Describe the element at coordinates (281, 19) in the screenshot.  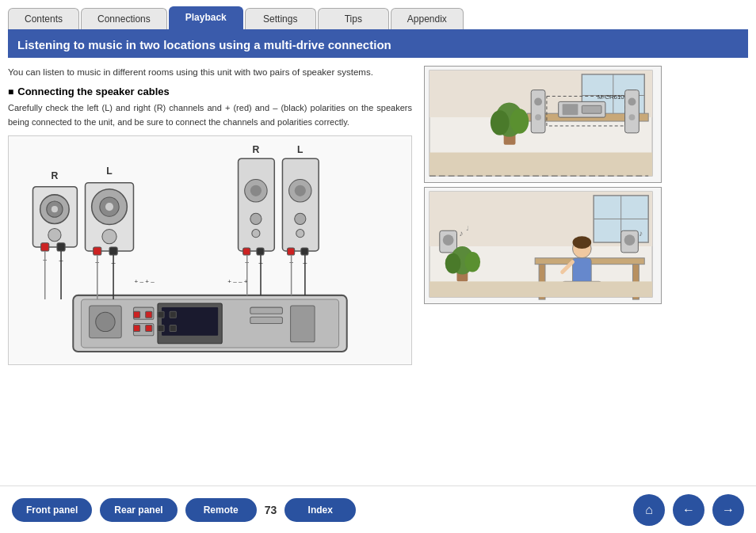
I see `tab-settings: Settings` at that location.